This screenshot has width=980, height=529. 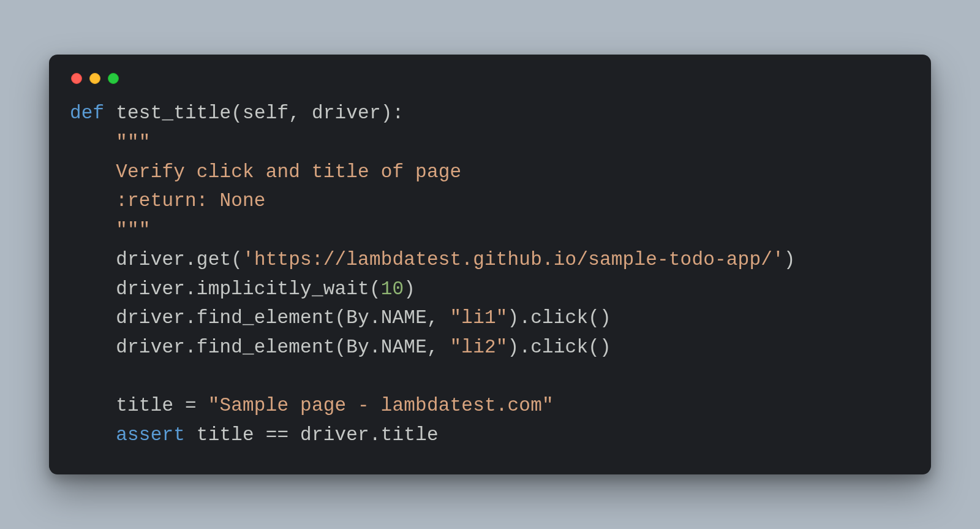 What do you see at coordinates (87, 113) in the screenshot?
I see `keyword-def: def` at bounding box center [87, 113].